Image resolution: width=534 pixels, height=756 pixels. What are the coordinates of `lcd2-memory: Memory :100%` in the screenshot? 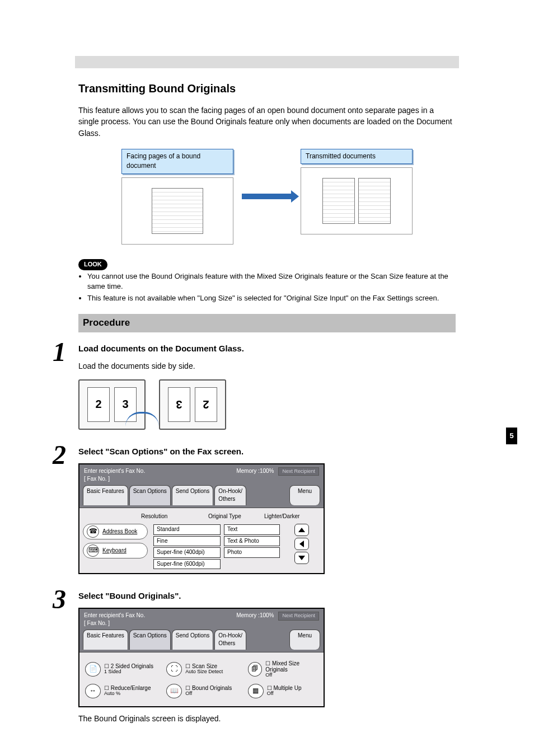 It's located at (255, 616).